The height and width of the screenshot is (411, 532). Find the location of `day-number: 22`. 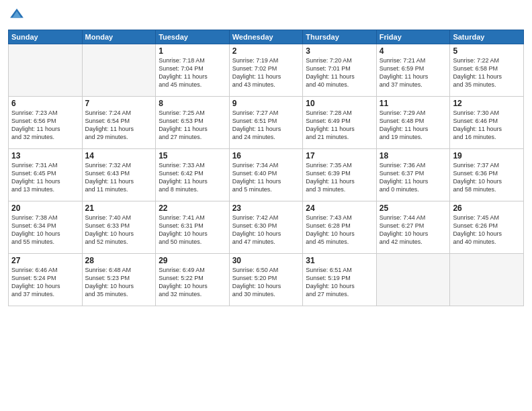

day-number: 22 is located at coordinates (192, 208).